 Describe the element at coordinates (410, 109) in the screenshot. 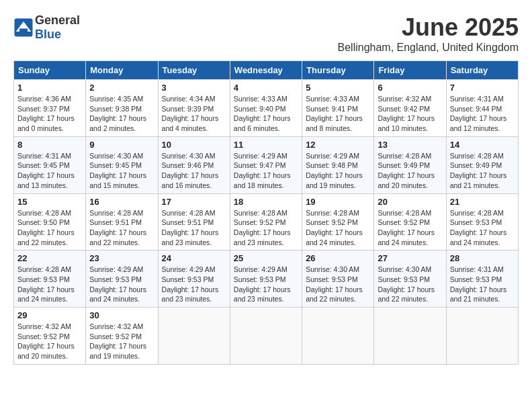

I see `calendar-cell: 6 Sunrise: 4:32 AM Sunset: 9:42 PM Dayli…` at that location.